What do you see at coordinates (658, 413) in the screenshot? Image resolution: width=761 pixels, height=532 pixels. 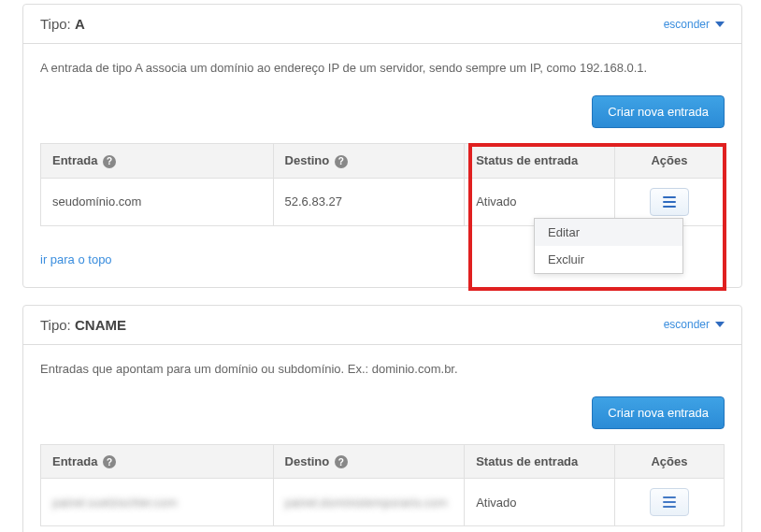 I see `create-entry-button-cname: Criar nova entrada` at bounding box center [658, 413].